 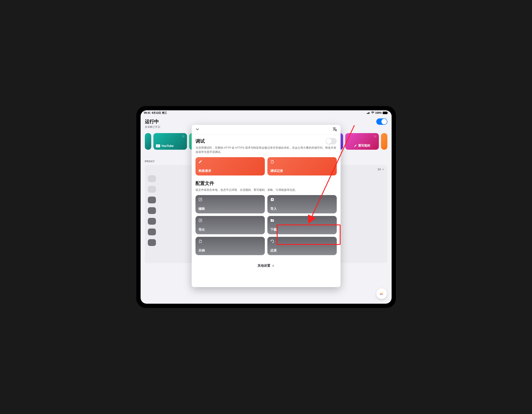 What do you see at coordinates (230, 166) in the screenshot?
I see `construct-request-card: 构造请求` at bounding box center [230, 166].